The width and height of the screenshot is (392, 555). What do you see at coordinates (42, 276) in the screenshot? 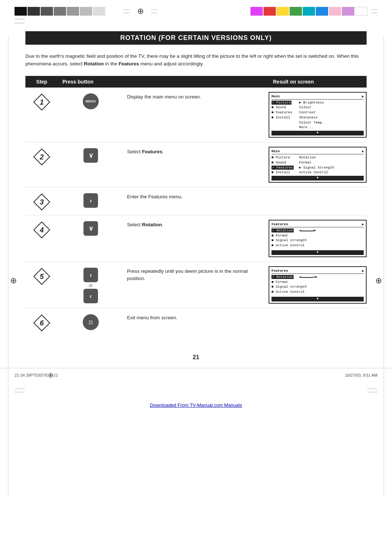
I see `step-diamond-5: 5` at bounding box center [42, 276].